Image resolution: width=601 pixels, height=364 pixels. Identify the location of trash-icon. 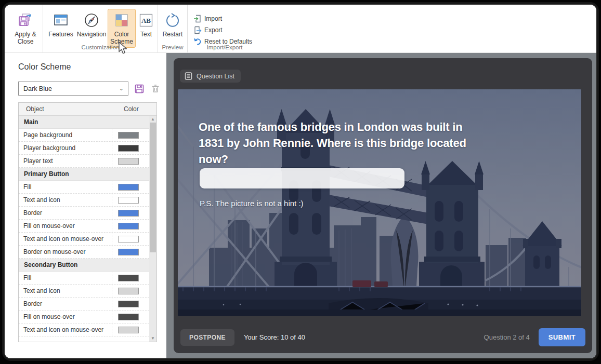
(155, 88).